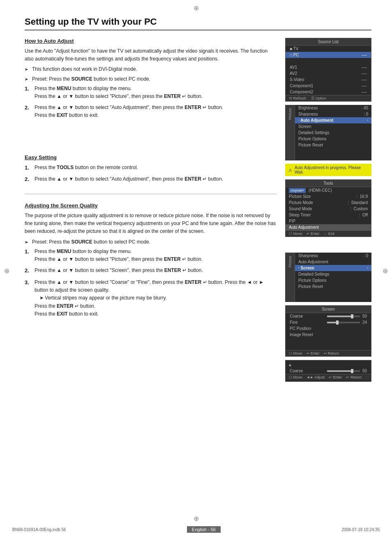  I want to click on screen-pc-position-label: PC Position, so click(300, 328).